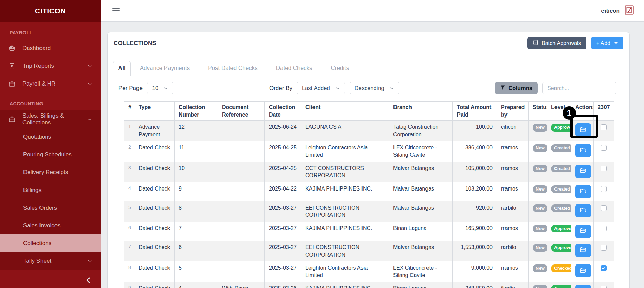 Image resolution: width=644 pixels, height=288 pixels. I want to click on search-input, so click(579, 88).